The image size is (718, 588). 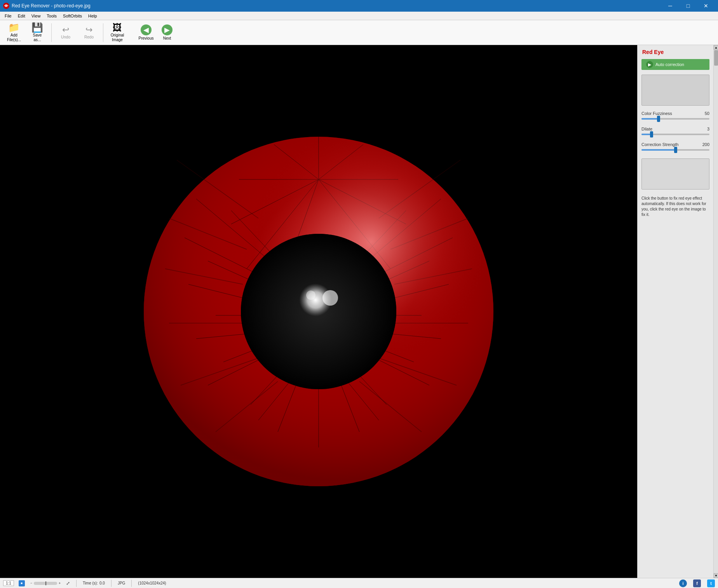 I want to click on dilate-thumb, so click(x=652, y=134).